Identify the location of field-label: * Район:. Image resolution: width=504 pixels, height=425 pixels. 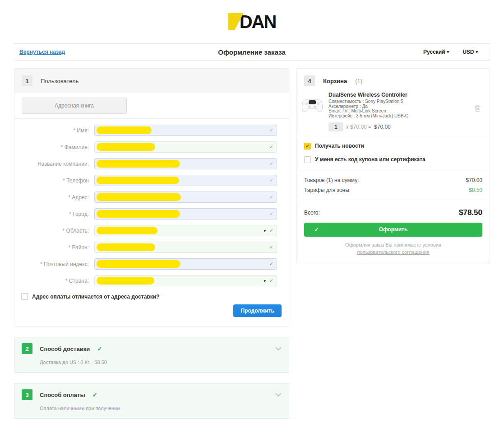
(54, 248).